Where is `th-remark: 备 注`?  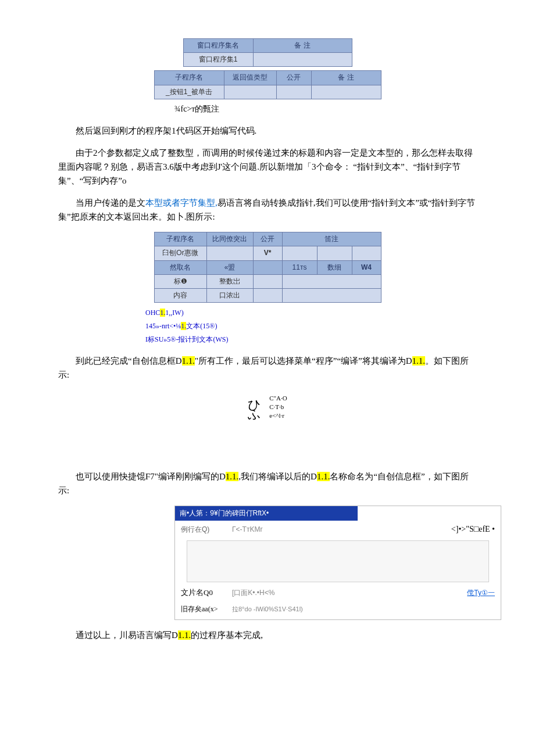
th-remark: 备 注 is located at coordinates (302, 46).